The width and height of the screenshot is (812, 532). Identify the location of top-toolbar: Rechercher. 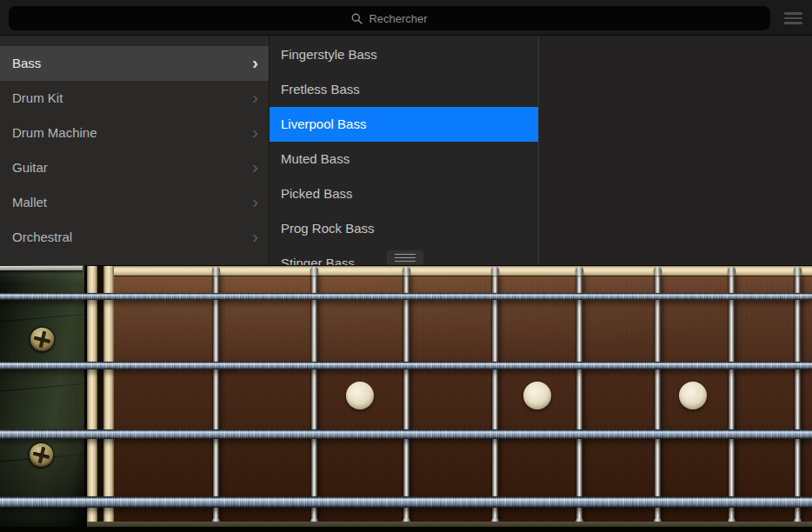
(406, 17).